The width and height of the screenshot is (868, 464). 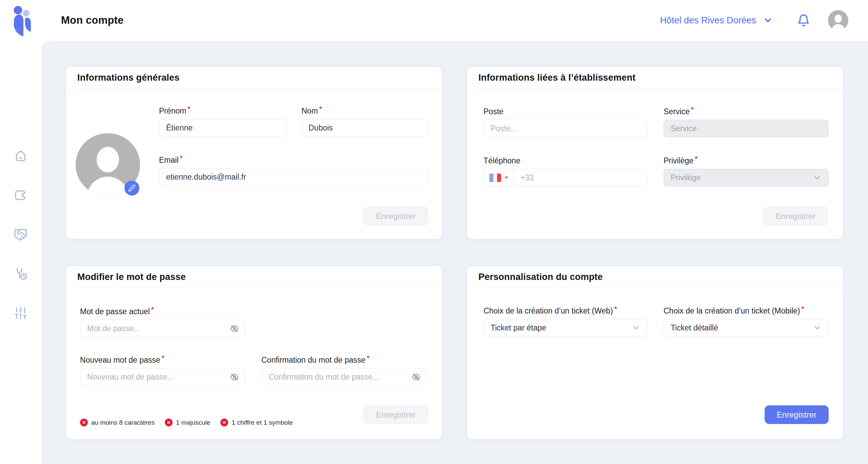 I want to click on ticket-web-label: Choix de la création d’un ticket (Web), so click(x=548, y=311).